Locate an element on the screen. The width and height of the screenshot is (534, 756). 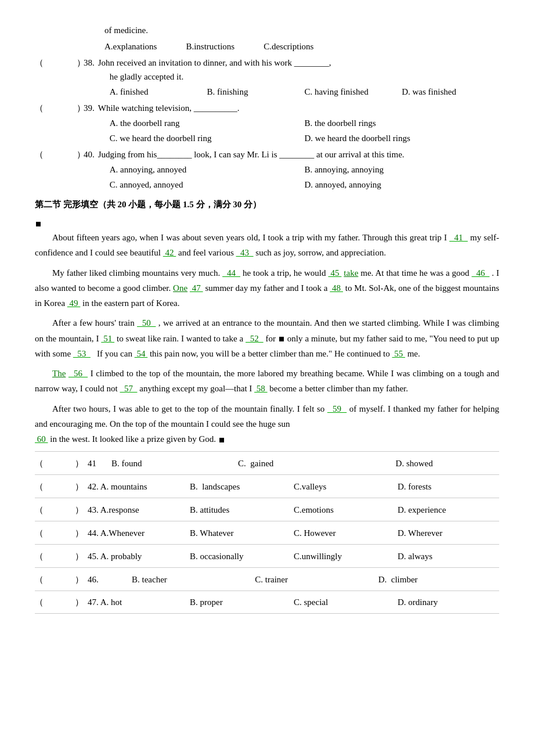
ar41-num: 41 is located at coordinates (96, 463).